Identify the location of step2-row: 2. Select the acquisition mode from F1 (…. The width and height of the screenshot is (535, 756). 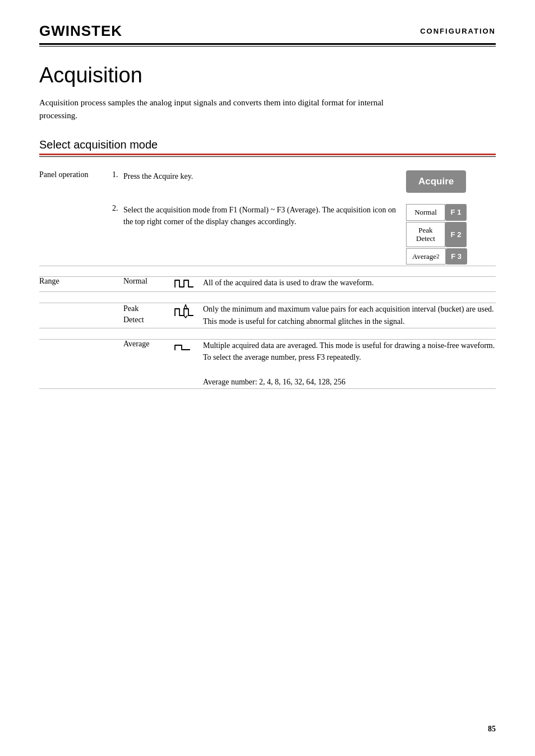
(268, 235).